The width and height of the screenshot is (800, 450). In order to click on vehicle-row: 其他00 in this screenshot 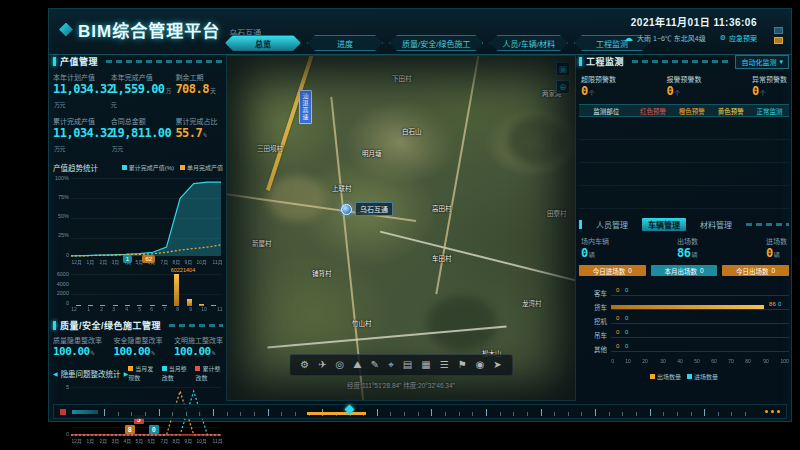, I will do `click(684, 349)`.